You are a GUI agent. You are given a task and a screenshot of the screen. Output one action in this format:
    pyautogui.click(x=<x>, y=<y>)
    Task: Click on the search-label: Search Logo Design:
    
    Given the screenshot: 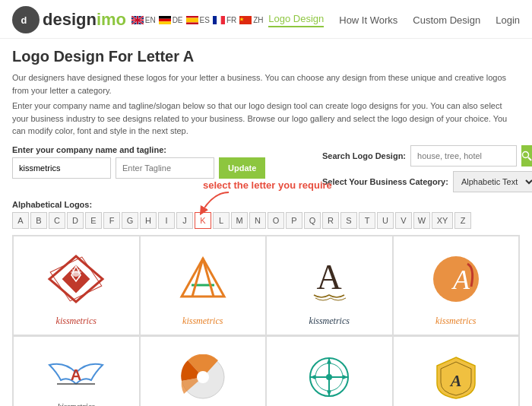 What is the action you would take?
    pyautogui.click(x=364, y=156)
    